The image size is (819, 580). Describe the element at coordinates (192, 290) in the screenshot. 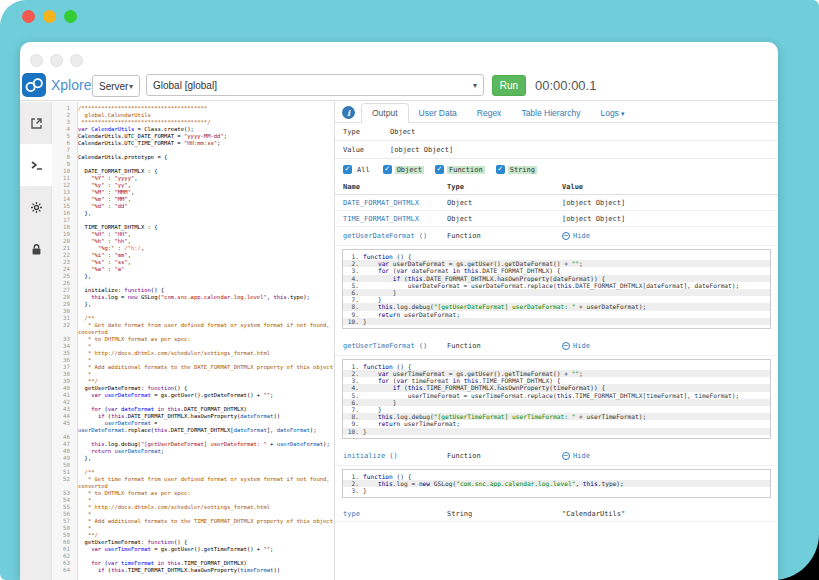

I see `editor-line: 27 initialize: function() {` at that location.